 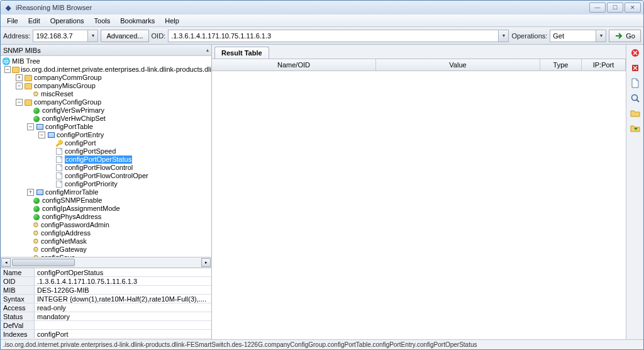 What do you see at coordinates (81, 209) in the screenshot?
I see `tree-item: configIpAssignmentMode` at bounding box center [81, 209].